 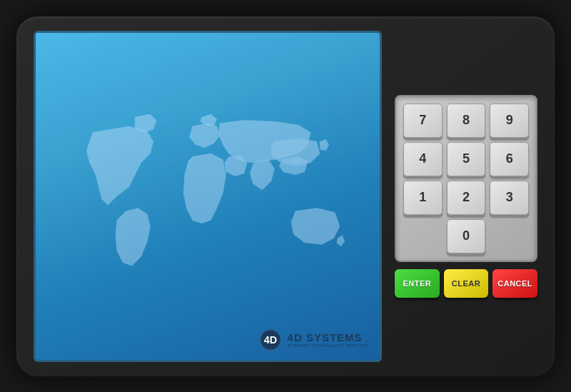 What do you see at coordinates (270, 339) in the screenshot?
I see `svg-text: 4D` at bounding box center [270, 339].